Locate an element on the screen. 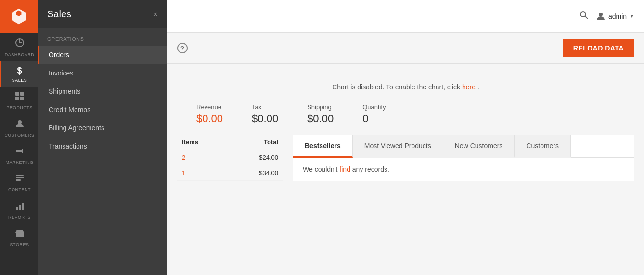  sidebar-item-reports-label: REPORTS is located at coordinates (19, 217).